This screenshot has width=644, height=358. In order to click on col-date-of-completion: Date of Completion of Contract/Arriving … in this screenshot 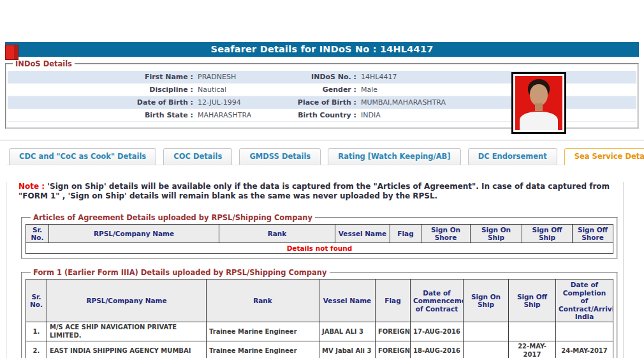, I will do `click(585, 301)`.